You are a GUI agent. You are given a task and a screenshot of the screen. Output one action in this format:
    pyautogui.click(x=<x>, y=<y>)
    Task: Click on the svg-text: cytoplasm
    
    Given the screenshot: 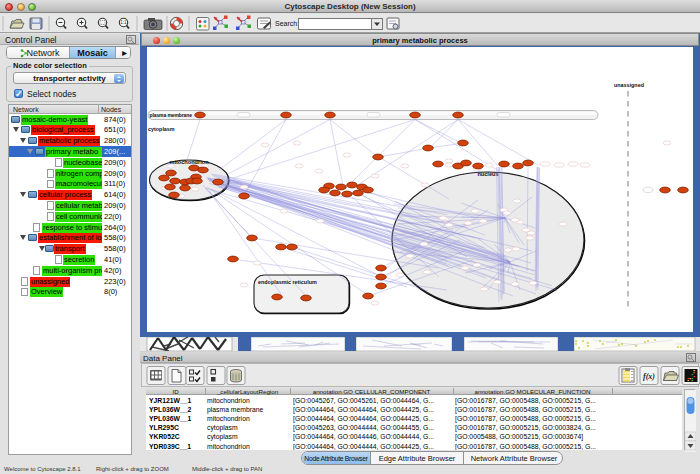 What is the action you would take?
    pyautogui.click(x=162, y=129)
    